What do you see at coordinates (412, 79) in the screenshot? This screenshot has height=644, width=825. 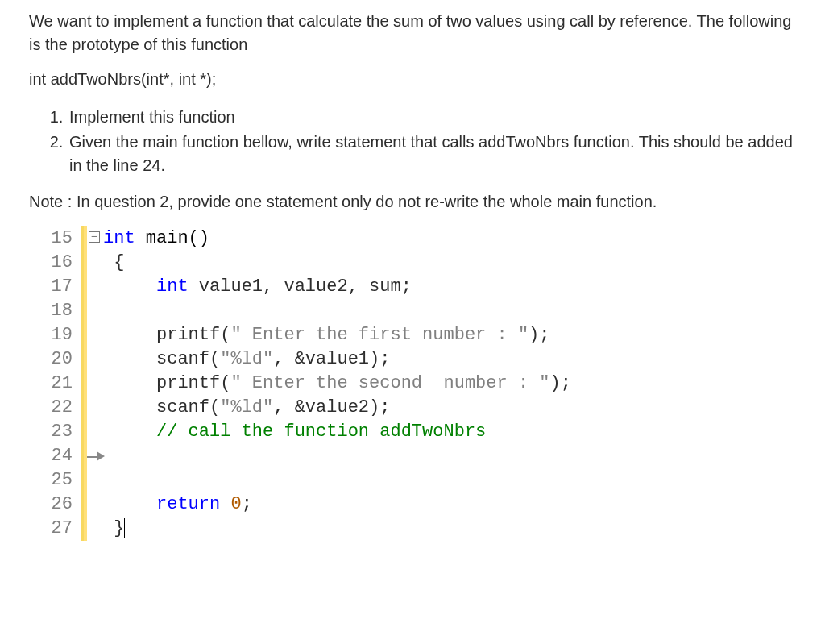 I see `prototype-line: int addTwoNbrs(int*, int *);` at bounding box center [412, 79].